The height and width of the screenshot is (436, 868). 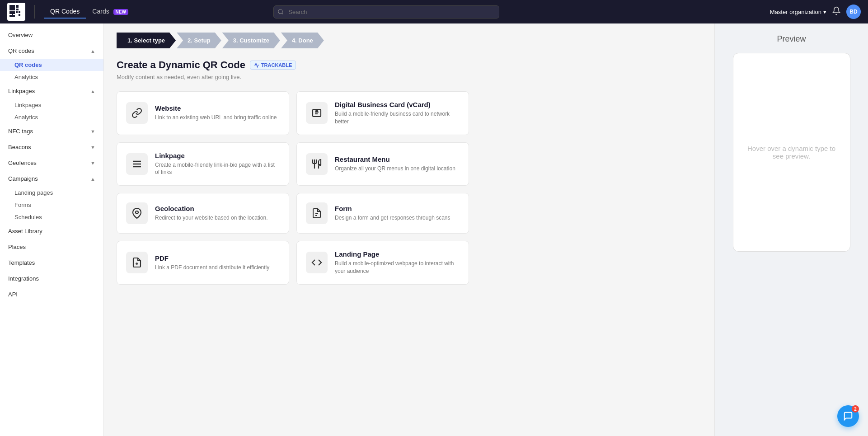 I want to click on vcard-card-desc: Build a mobile-friendly business card to…, so click(x=397, y=118).